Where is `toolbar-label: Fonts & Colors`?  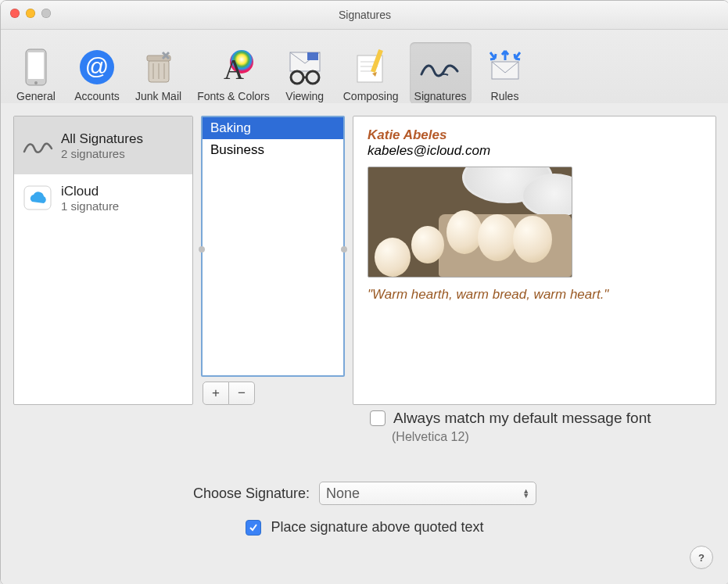
toolbar-label: Fonts & Colors is located at coordinates (233, 96).